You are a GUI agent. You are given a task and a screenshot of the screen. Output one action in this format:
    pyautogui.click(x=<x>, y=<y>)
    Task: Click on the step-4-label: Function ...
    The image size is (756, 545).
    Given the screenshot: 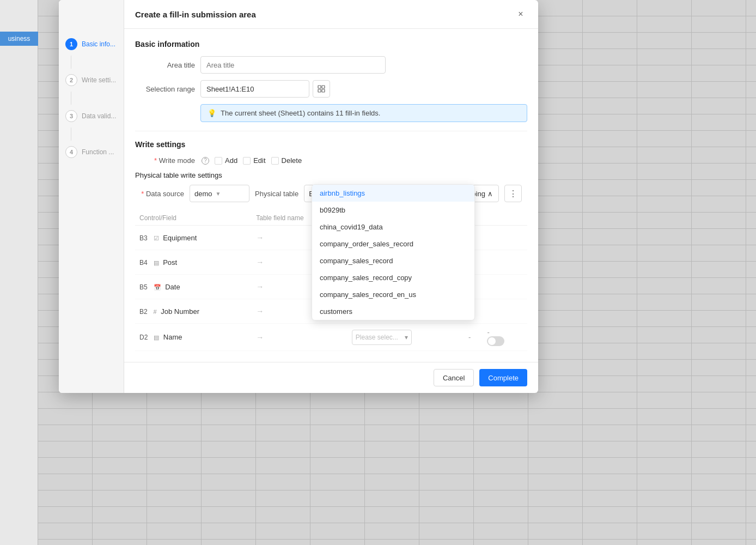 What is the action you would take?
    pyautogui.click(x=98, y=152)
    